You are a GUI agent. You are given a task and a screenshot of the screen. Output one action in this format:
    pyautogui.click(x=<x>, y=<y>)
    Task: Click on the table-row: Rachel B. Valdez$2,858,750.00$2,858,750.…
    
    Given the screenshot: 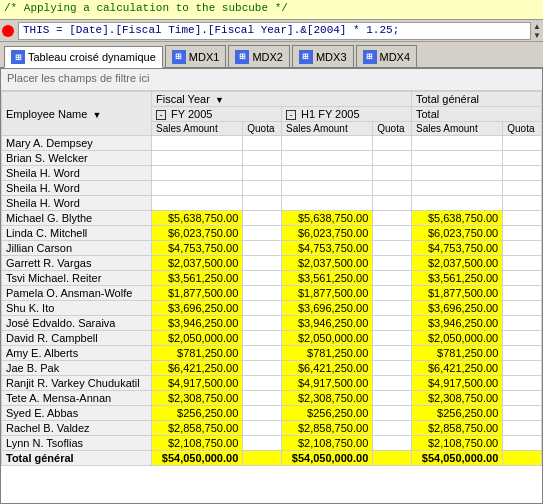 What is the action you would take?
    pyautogui.click(x=272, y=428)
    